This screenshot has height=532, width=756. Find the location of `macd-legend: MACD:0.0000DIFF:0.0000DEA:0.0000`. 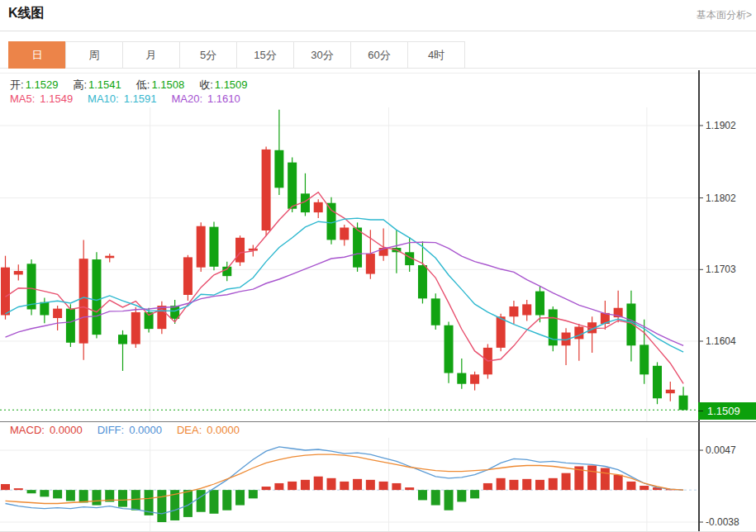

macd-legend: MACD:0.0000DIFF:0.0000DEA:0.0000 is located at coordinates (125, 430).